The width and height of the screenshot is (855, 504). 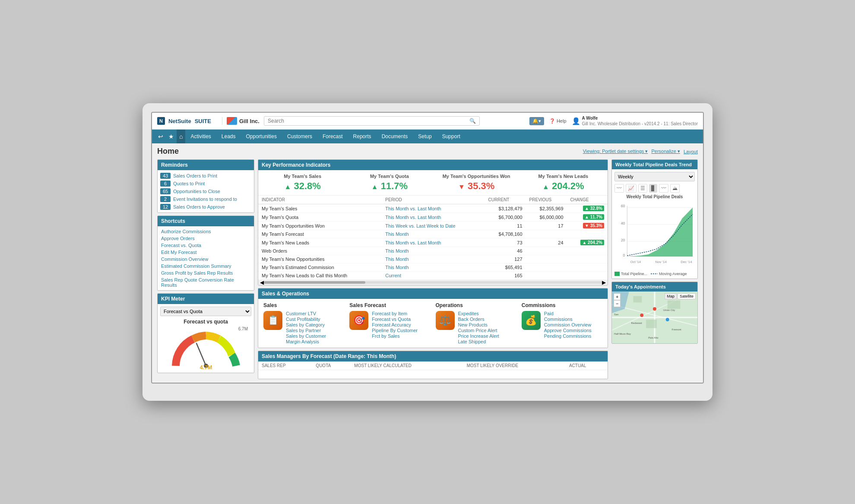 I want to click on svg-text: Palo Alto, so click(x=653, y=338).